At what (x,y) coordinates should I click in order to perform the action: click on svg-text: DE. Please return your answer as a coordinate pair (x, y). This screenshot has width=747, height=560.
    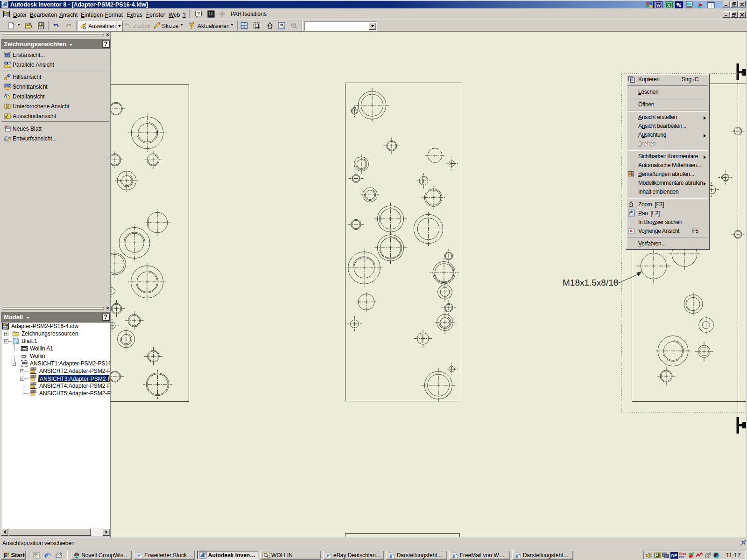
    Looking at the image, I should click on (674, 555).